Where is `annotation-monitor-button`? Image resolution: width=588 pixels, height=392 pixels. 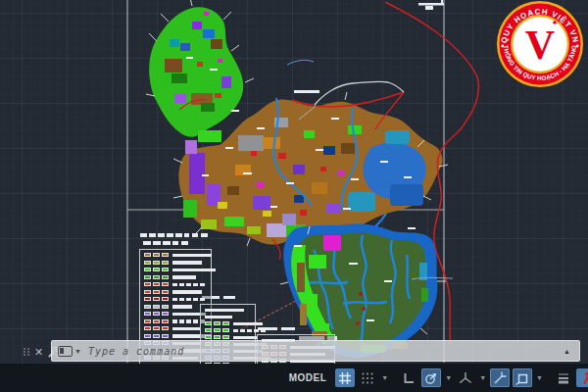
annotation-monitor-button is located at coordinates (582, 378).